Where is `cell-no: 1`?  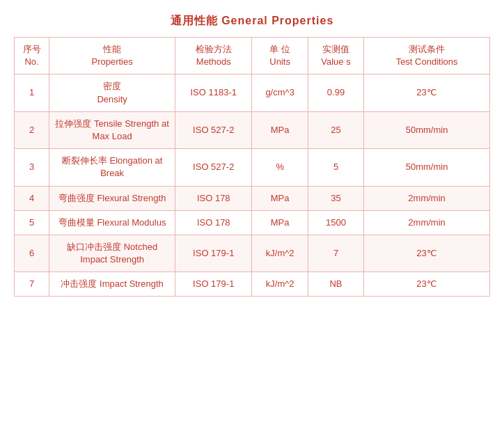
cell-no: 1 is located at coordinates (32, 93).